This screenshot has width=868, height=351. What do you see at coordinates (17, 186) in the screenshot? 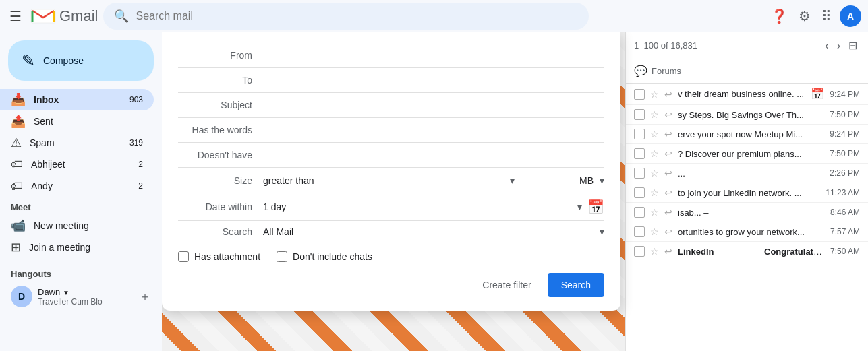
I see `label-icon-andy: 🏷` at bounding box center [17, 186].